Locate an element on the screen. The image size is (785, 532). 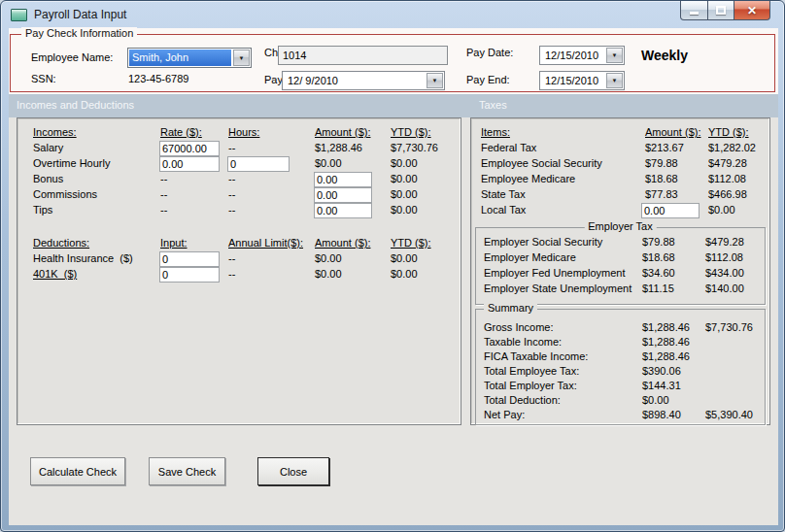
check-number-field is located at coordinates (363, 55).